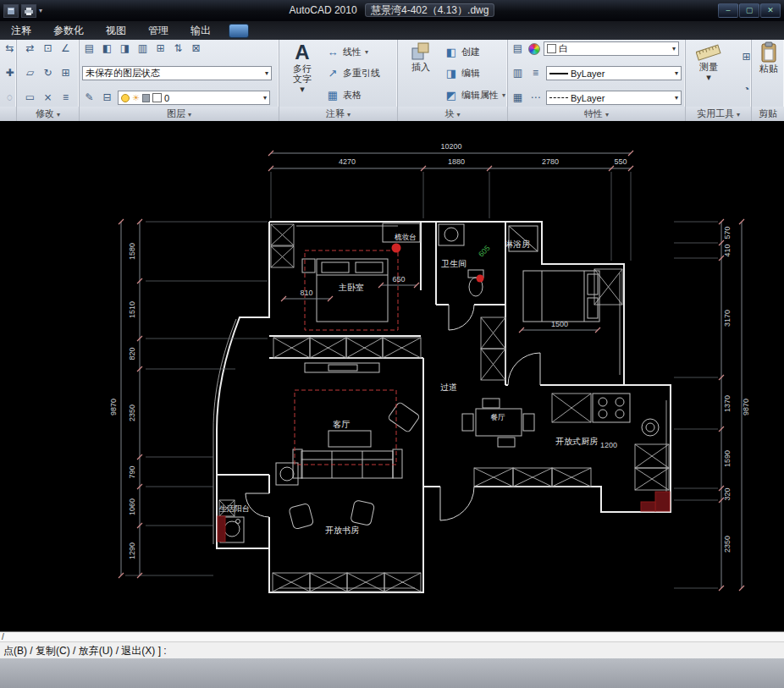 Image resolution: width=784 pixels, height=688 pixels. What do you see at coordinates (392, 10) in the screenshot?
I see `window-title: AutoCAD 2010 慧景湾4-402（4.13）.dwg` at bounding box center [392, 10].